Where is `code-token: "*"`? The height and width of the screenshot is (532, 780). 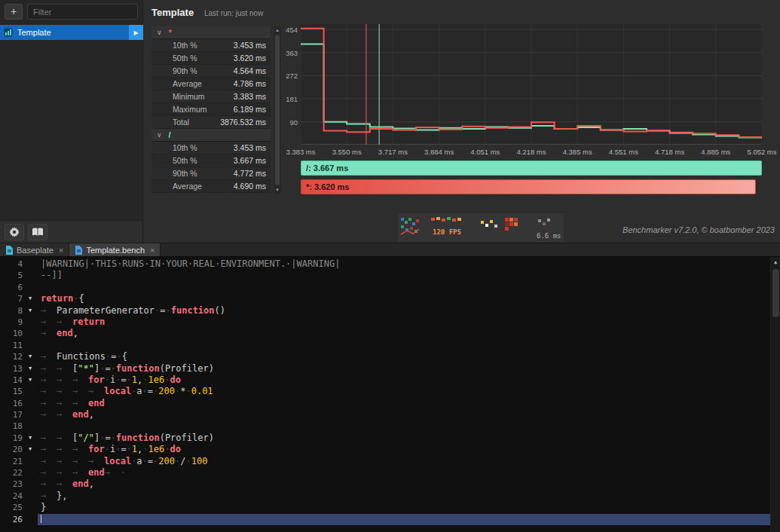 code-token: "*" is located at coordinates (86, 368).